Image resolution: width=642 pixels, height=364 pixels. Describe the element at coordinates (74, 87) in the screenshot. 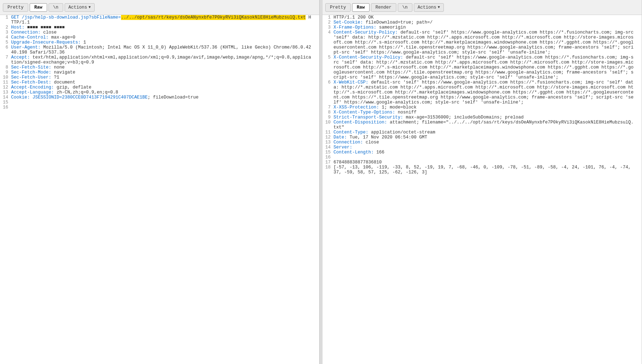

I see `code-token: gzip, deflate` at that location.